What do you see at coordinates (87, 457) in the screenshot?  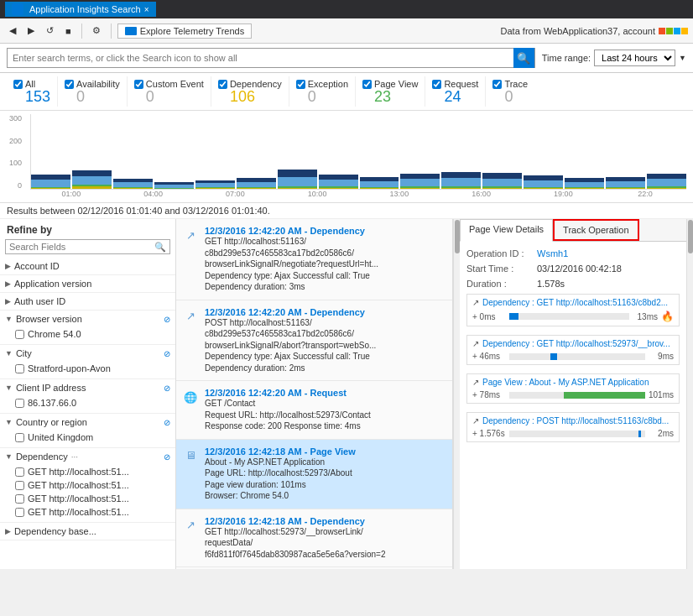 I see `sidebar-section-header-dependency: ▼ Dependency ··· ⊘` at bounding box center [87, 457].